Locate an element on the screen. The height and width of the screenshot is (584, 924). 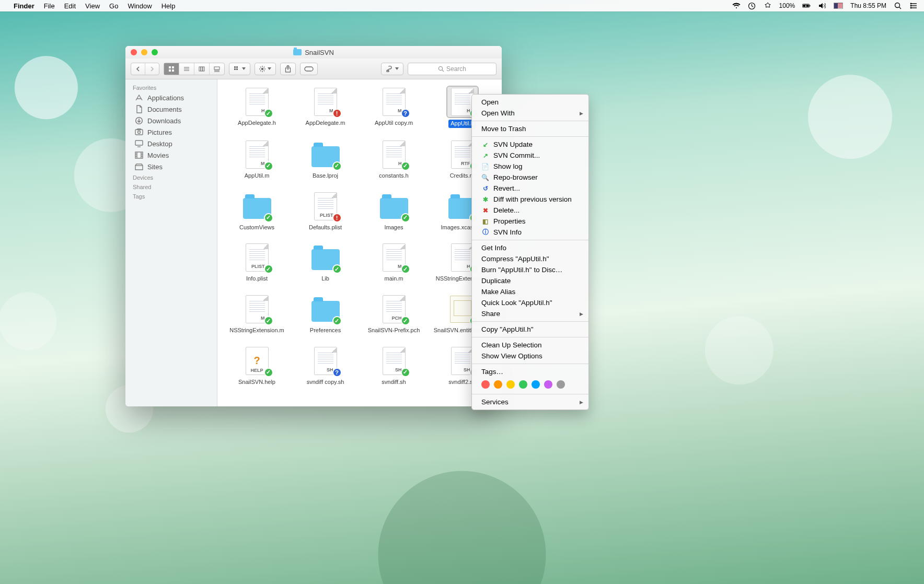
sidebar-item-pictures: Pictures is located at coordinates (171, 132).